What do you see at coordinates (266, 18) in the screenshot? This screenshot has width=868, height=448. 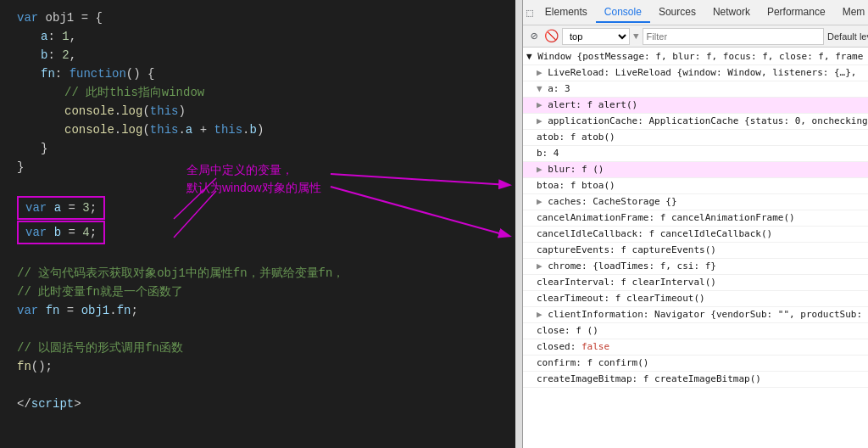 I see `code-line: var obj1 = {` at bounding box center [266, 18].